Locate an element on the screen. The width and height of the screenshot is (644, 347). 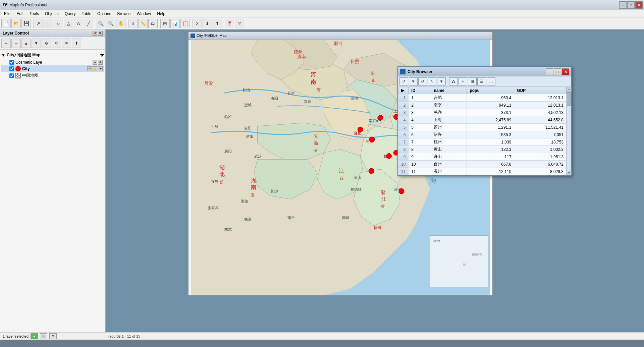
table-row: 2 2 南京 949.11 12,013.1 is located at coordinates (482, 105).